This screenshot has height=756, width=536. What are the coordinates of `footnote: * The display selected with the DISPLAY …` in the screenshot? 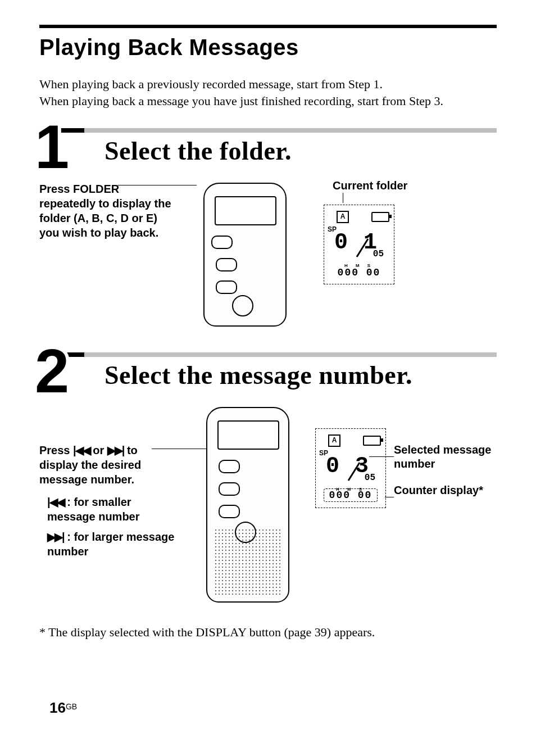 It's located at (268, 632).